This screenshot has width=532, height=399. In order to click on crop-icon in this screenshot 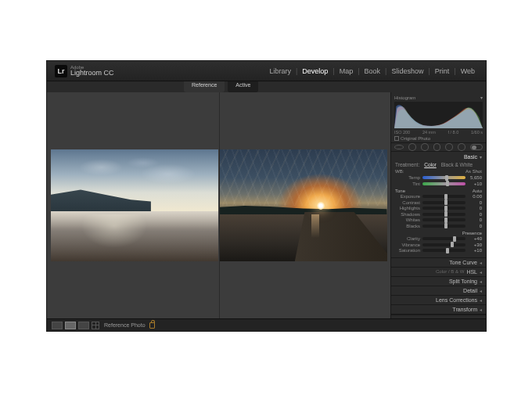, I will do `click(399, 147)`.